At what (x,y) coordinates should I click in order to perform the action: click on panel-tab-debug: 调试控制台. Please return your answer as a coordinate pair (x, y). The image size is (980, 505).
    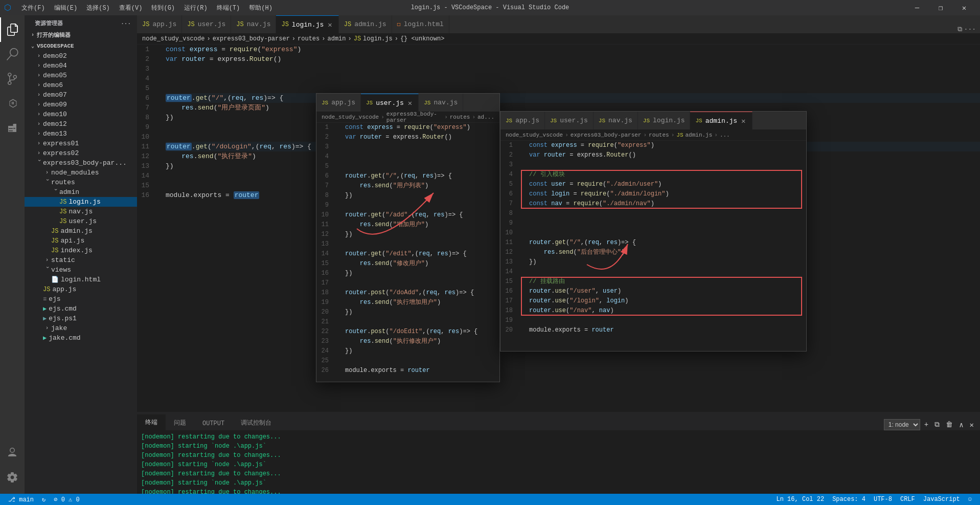
    Looking at the image, I should click on (256, 423).